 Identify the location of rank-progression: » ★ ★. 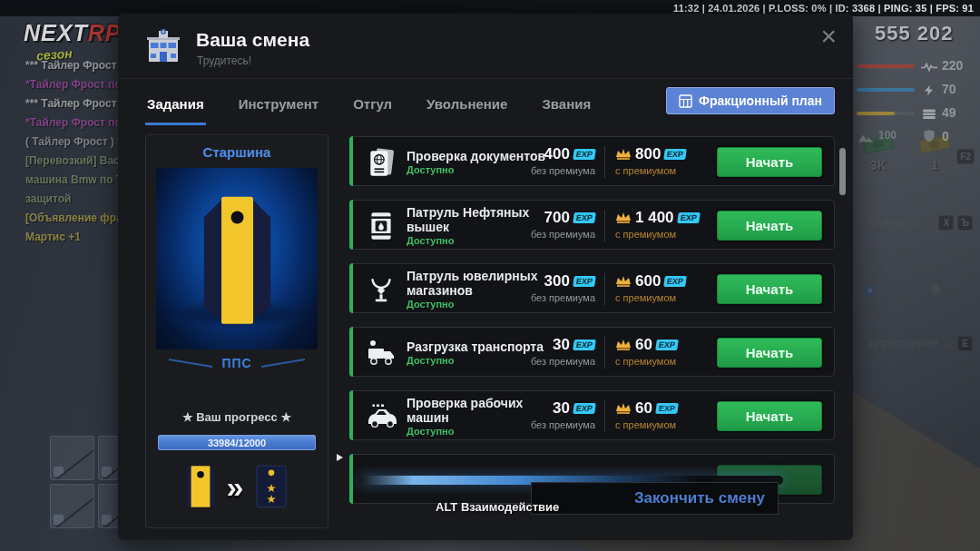
(237, 487).